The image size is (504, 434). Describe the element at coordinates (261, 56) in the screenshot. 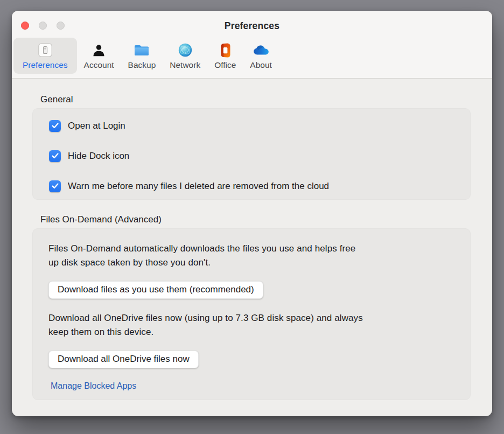

I see `tab-about: About` at that location.